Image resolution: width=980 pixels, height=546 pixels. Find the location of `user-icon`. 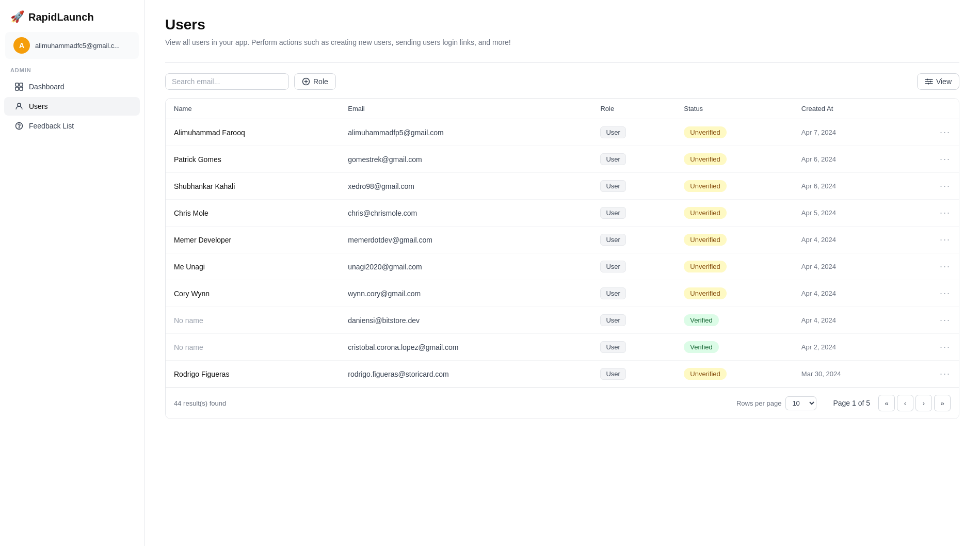

user-icon is located at coordinates (19, 106).